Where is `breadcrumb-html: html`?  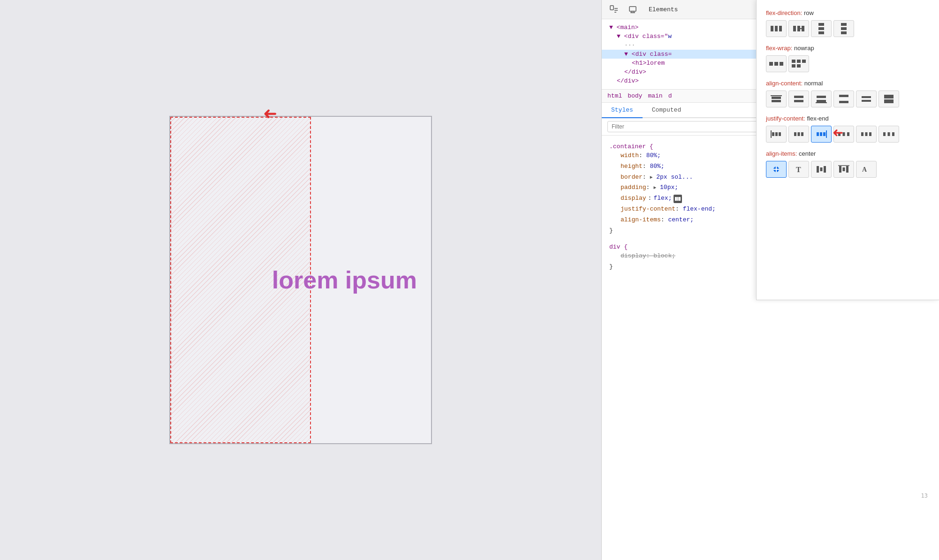
breadcrumb-html: html is located at coordinates (614, 96).